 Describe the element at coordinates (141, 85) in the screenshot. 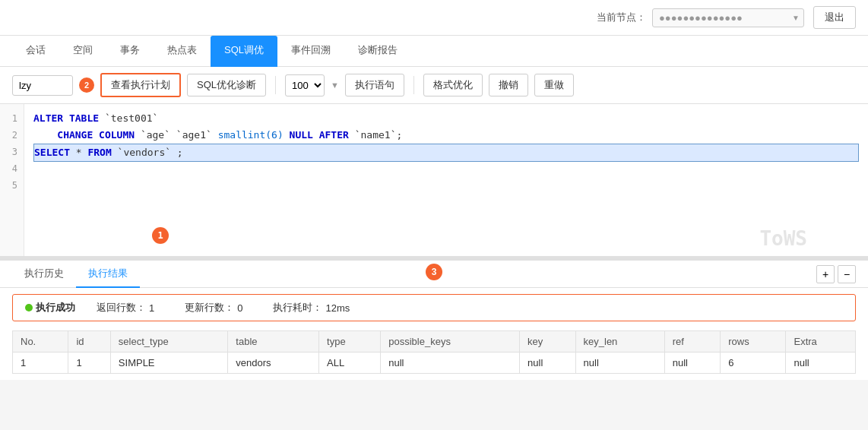

I see `view-plan-button: 查看执行计划` at that location.